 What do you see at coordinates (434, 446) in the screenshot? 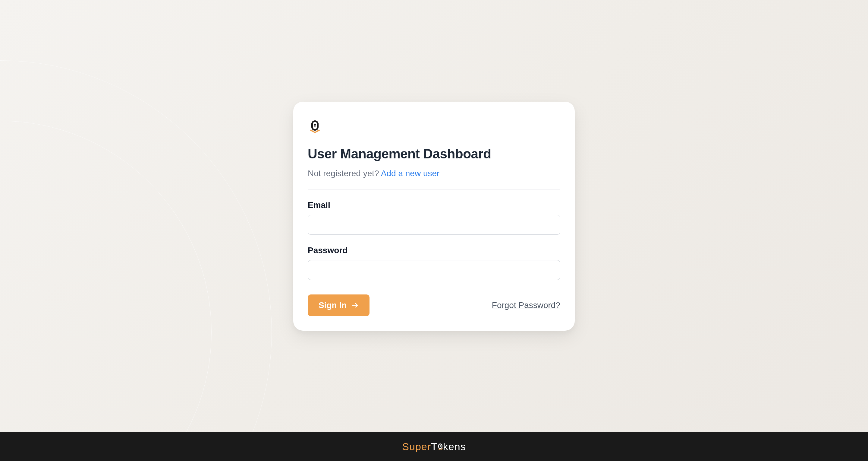
I see `brand-t: T` at bounding box center [434, 446].